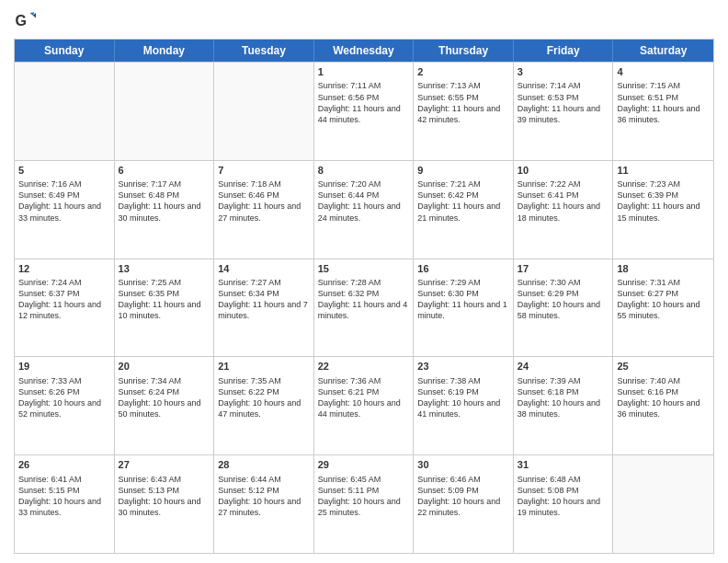  Describe the element at coordinates (364, 269) in the screenshot. I see `day-number: 15` at that location.